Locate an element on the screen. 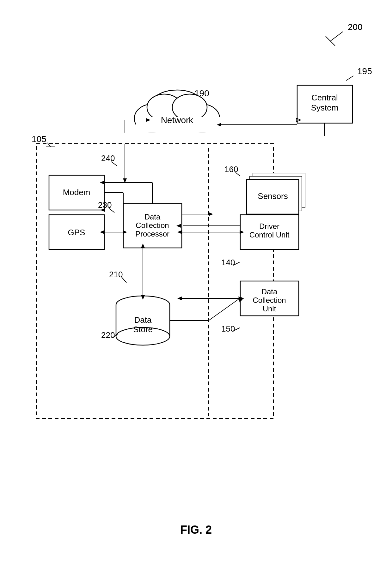 This screenshot has width=392, height=588. ref-220: 220 is located at coordinates (108, 335).